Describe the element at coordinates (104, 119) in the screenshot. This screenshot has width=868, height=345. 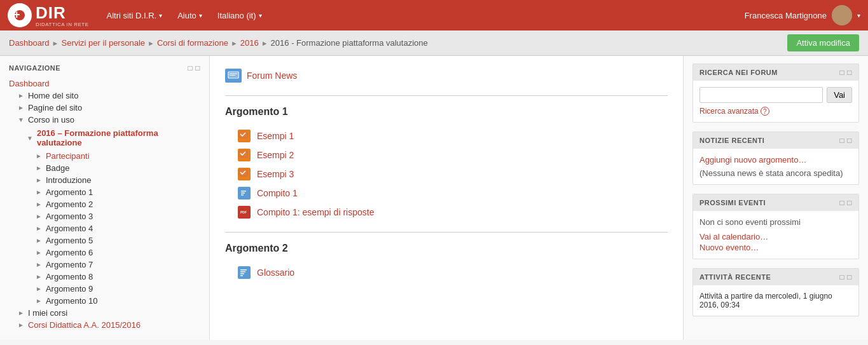
I see `sidebar-item-corso-in-uso: ▼ Corso in uso` at that location.